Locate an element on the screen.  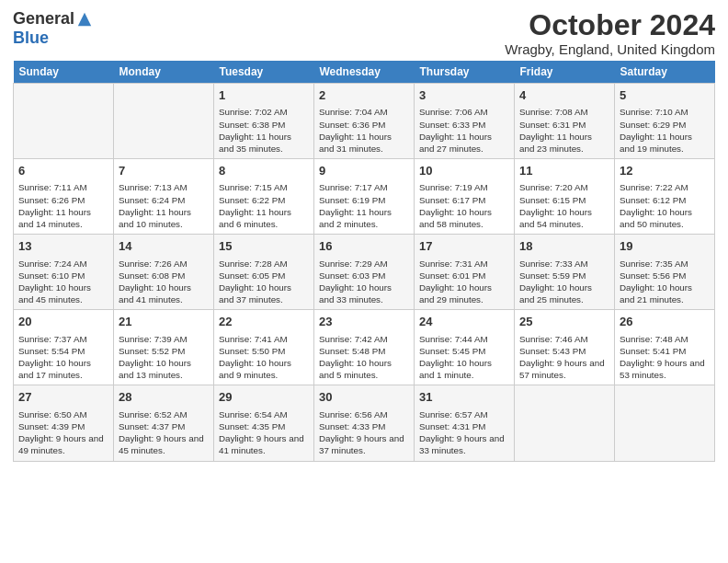
calendar-week-3: 20Sunrise: 7:37 AM Sunset: 5:54 PM Dayli… is located at coordinates (364, 348).